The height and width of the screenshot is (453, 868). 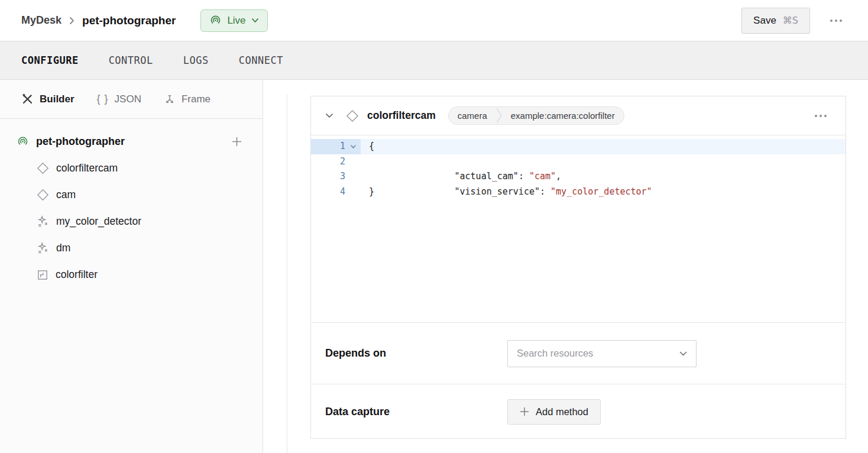 I want to click on tab-configure: CONFIGURE, so click(x=50, y=60).